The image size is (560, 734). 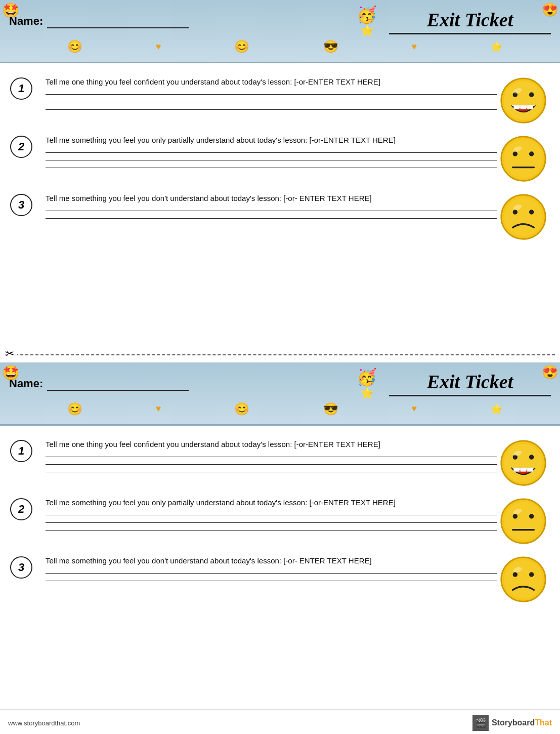 I want to click on happy-emoji-center-2: 🥳, so click(x=367, y=377).